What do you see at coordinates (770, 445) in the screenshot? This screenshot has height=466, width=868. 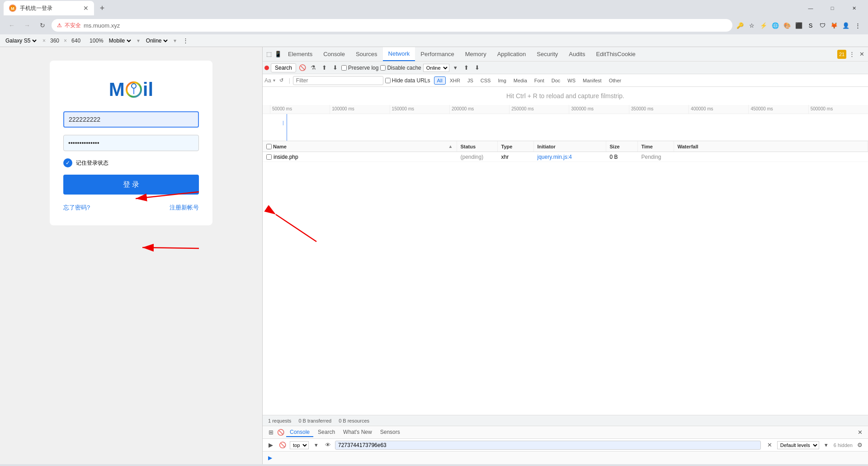 I see `clear-expression-icon: ✕` at bounding box center [770, 445].